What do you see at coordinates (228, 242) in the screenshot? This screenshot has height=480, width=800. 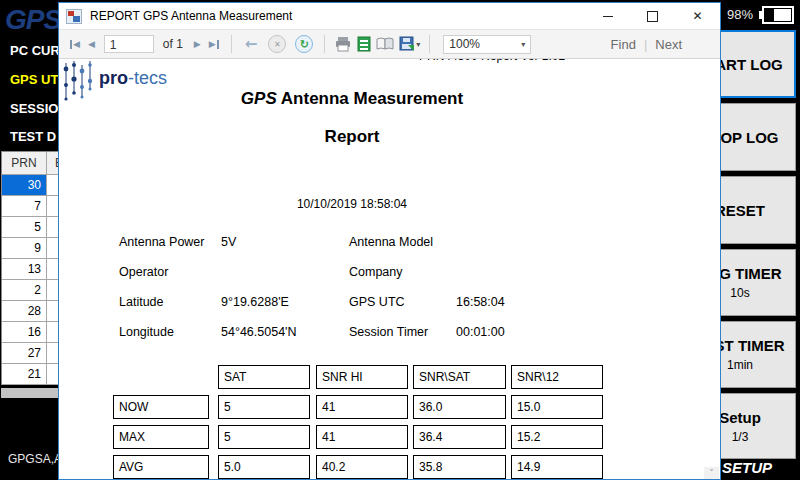 I see `field-value: 5V` at bounding box center [228, 242].